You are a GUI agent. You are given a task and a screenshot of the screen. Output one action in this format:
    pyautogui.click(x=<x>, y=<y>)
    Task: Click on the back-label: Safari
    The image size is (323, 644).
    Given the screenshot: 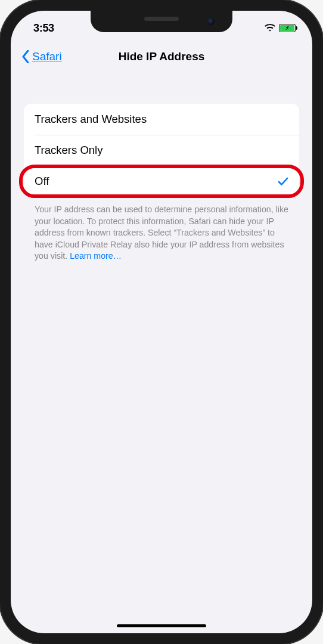 What is the action you would take?
    pyautogui.click(x=47, y=57)
    